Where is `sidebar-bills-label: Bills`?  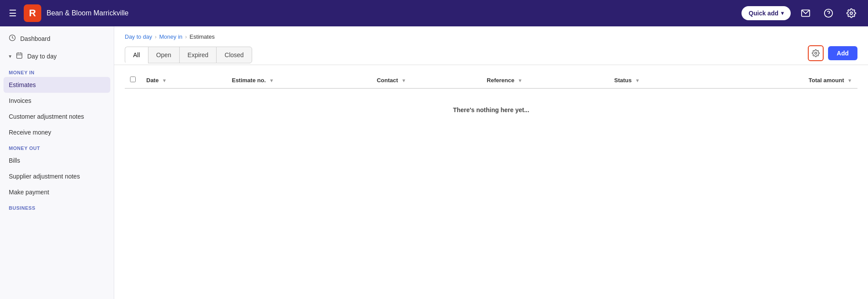
sidebar-bills-label: Bills is located at coordinates (14, 160).